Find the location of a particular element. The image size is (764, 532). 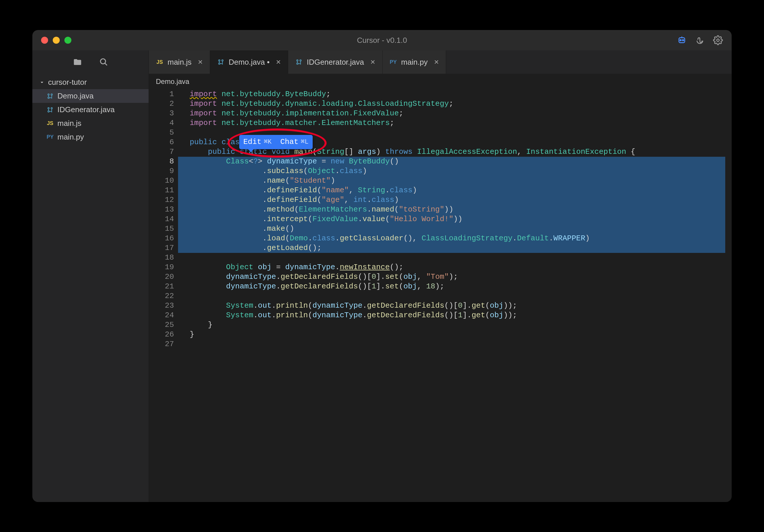

tab-label: main.js is located at coordinates (180, 62).